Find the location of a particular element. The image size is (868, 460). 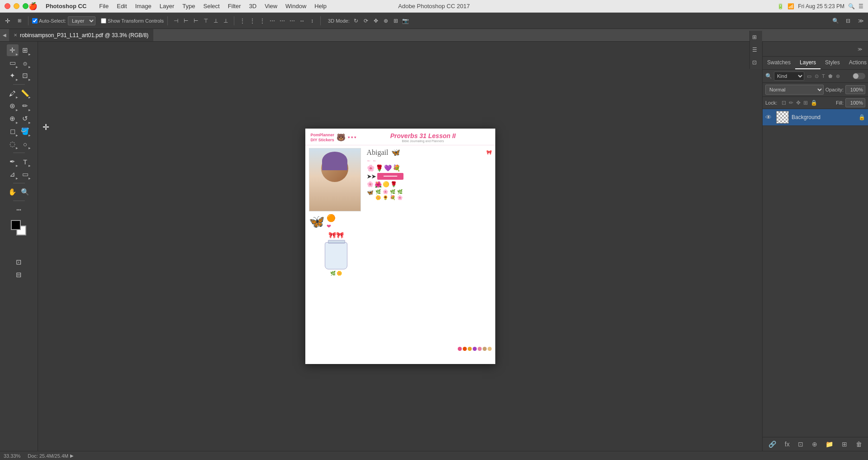

3d-pan-btn: ✥ is located at coordinates (376, 21).